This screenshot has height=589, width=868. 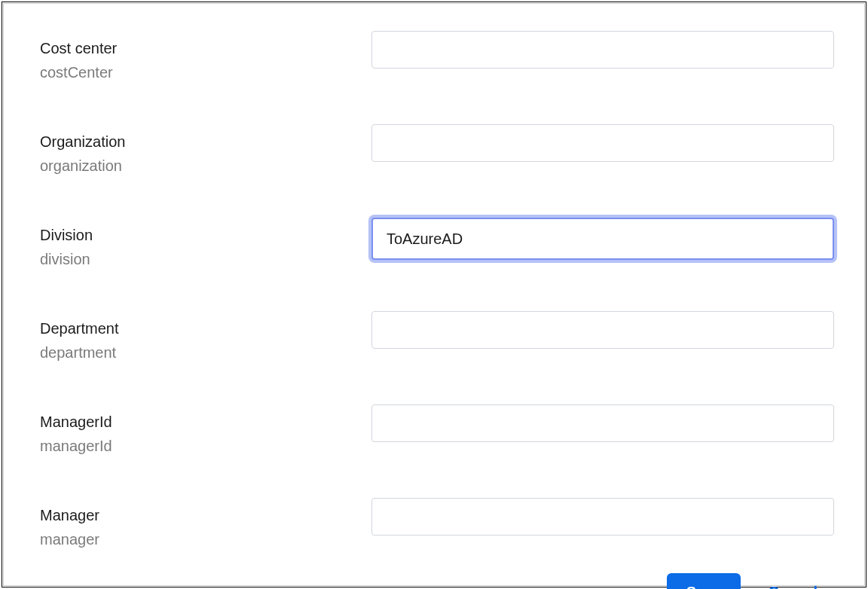 I want to click on field-label-manager-id: ManagerId, so click(x=206, y=422).